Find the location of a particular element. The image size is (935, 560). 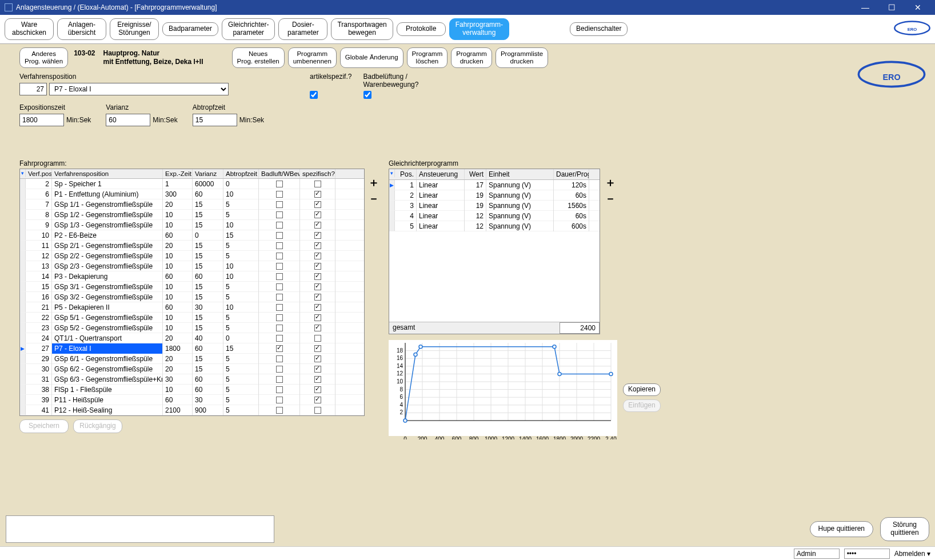

table-row: 39P11 - Heißspüle60305 is located at coordinates (192, 400).